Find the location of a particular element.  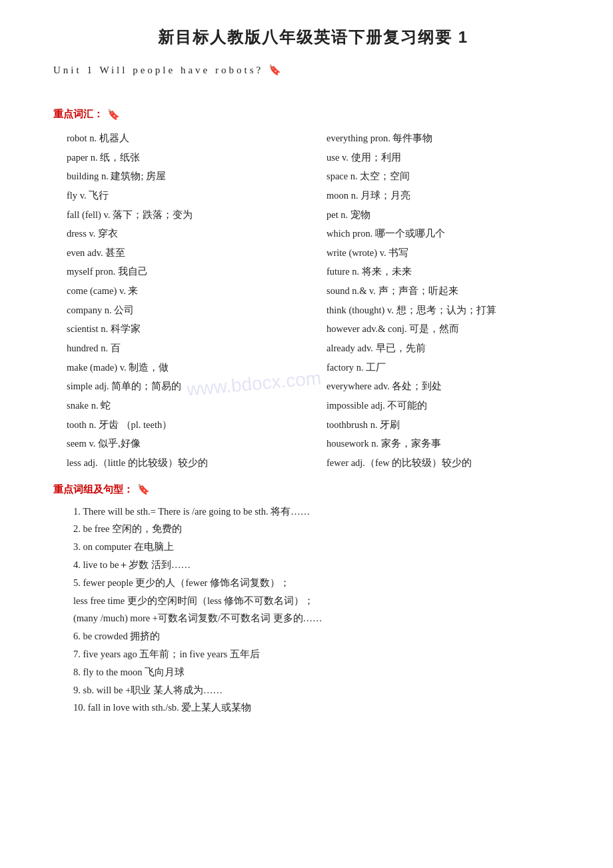

vocab-row: make (made) v. 制造，做 is located at coordinates (190, 368).